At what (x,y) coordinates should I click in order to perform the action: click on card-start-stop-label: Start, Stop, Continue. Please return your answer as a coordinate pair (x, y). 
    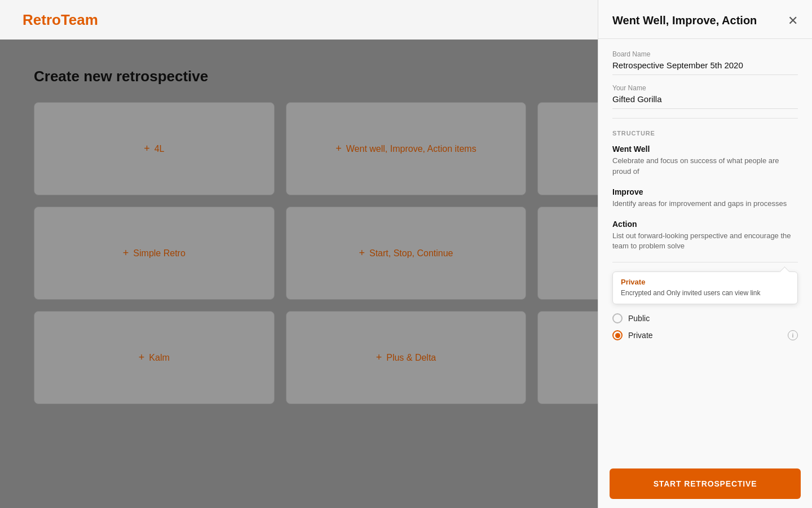
    Looking at the image, I should click on (412, 253).